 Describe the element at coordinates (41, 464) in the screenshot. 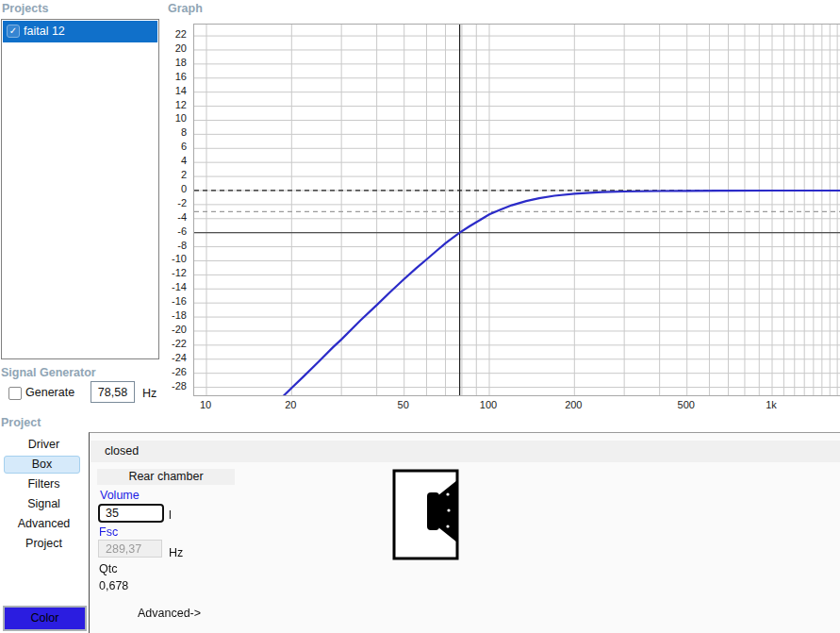

I see `menu-item-box: Box` at that location.